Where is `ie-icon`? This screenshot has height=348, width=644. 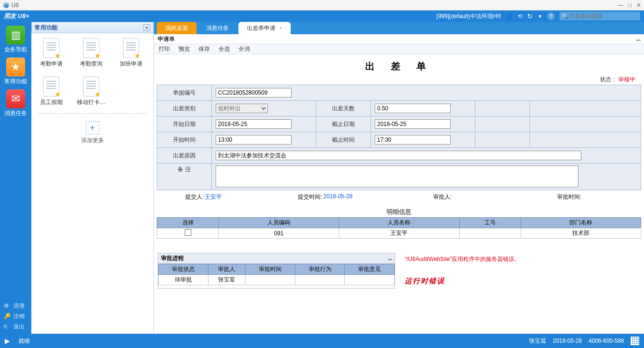
ie-icon is located at coordinates (6, 5).